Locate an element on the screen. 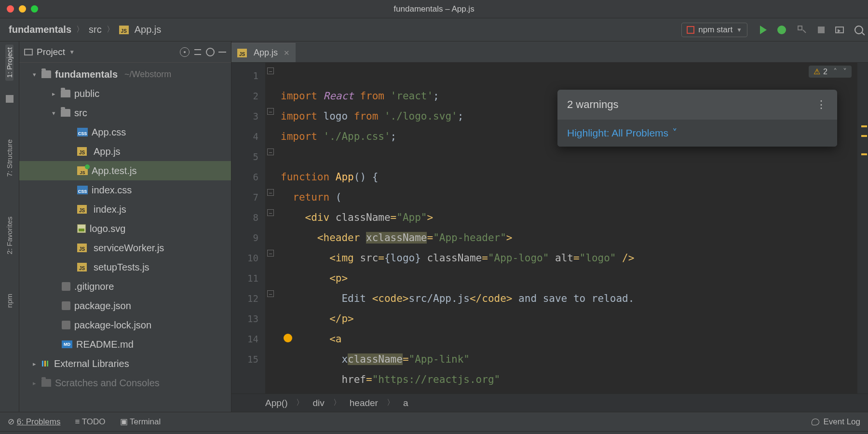  close-tab-icon: ✕ is located at coordinates (286, 53).